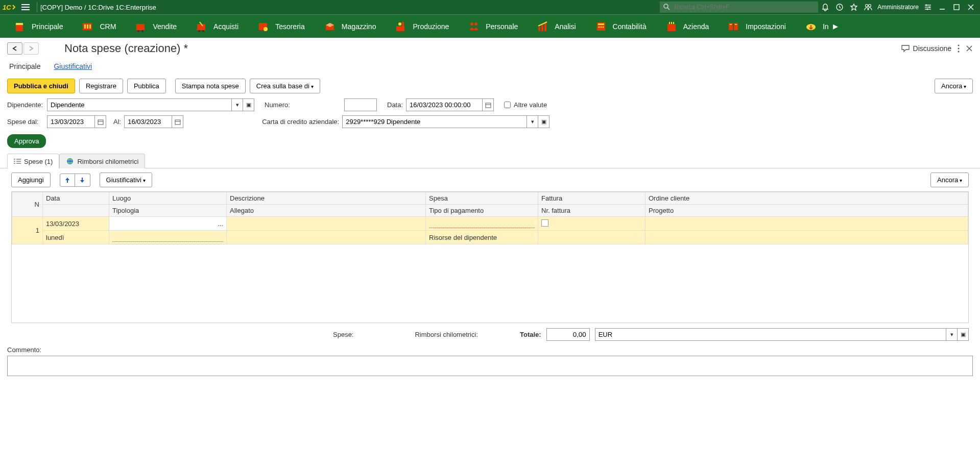 Image resolution: width=980 pixels, height=470 pixels. What do you see at coordinates (217, 27) in the screenshot?
I see `nav-acquisti: Acquisti` at bounding box center [217, 27].